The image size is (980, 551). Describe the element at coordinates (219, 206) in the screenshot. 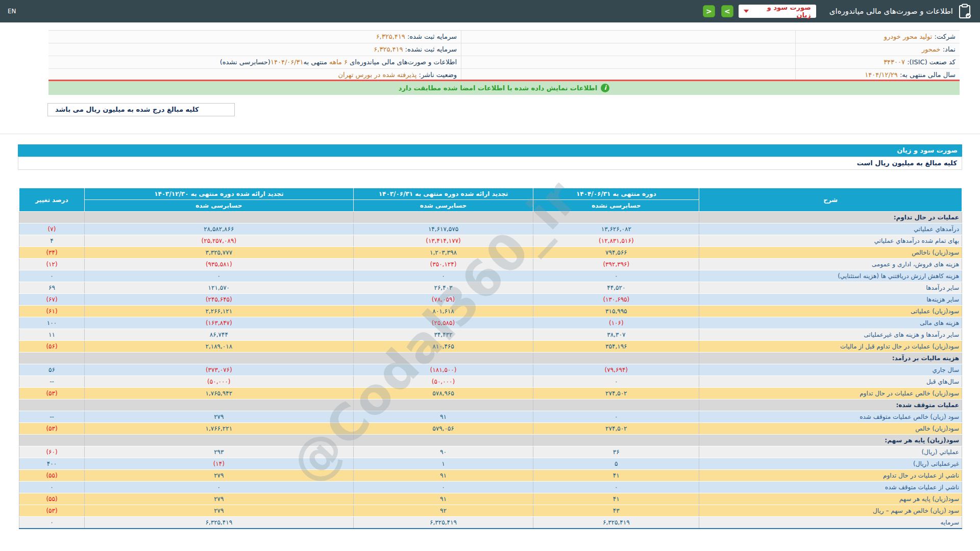

I see `col-header-year-audit-status: حسابرسی شده` at that location.